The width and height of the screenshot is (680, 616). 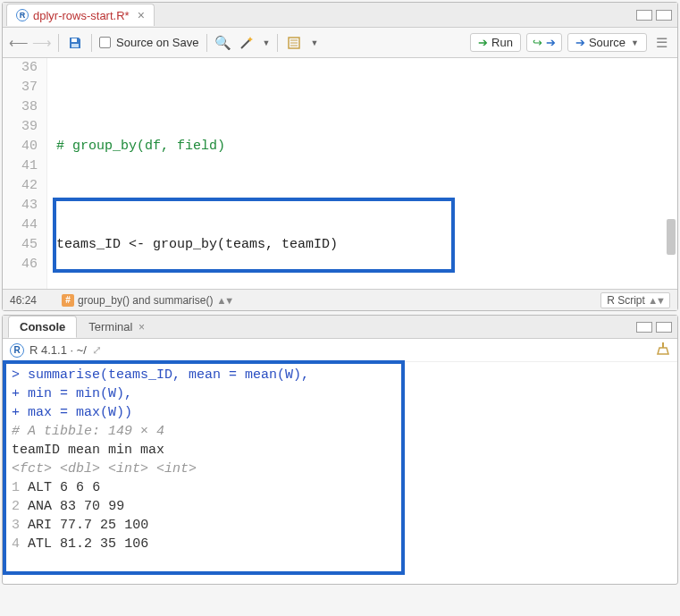 I want to click on code-line: # group_by(df, field), so click(x=363, y=147).